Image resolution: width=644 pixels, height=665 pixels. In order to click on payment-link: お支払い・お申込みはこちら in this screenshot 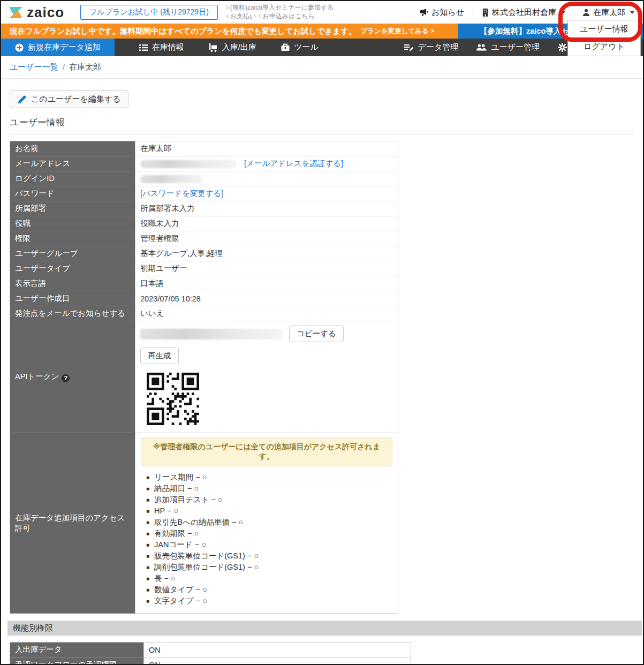, I will do `click(281, 17)`.